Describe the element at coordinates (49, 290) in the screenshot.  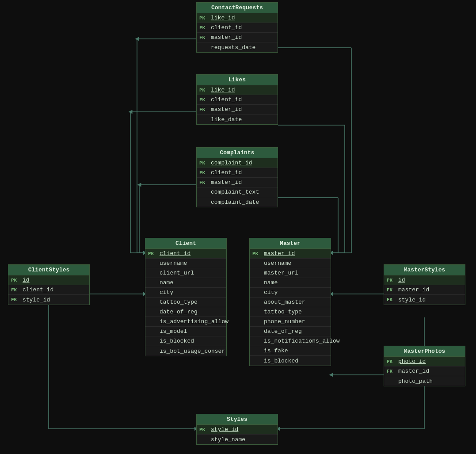
I see `table-row-clientStyles-1: FKclient_id` at that location.